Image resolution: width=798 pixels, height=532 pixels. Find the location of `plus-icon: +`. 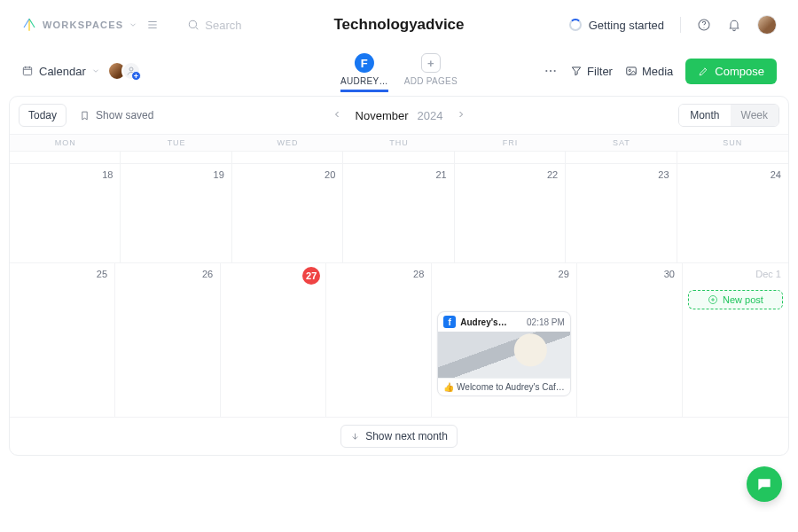

plus-icon: + is located at coordinates (431, 63).